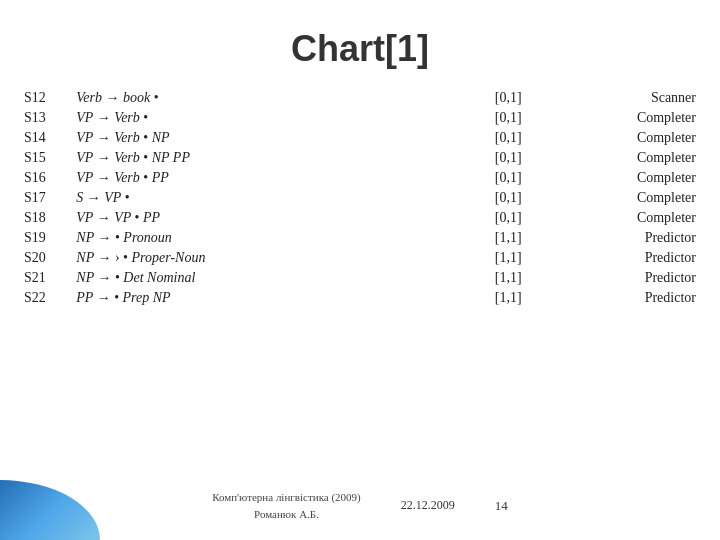 The height and width of the screenshot is (540, 720). Describe the element at coordinates (46, 138) in the screenshot. I see `row-id: S14` at that location.